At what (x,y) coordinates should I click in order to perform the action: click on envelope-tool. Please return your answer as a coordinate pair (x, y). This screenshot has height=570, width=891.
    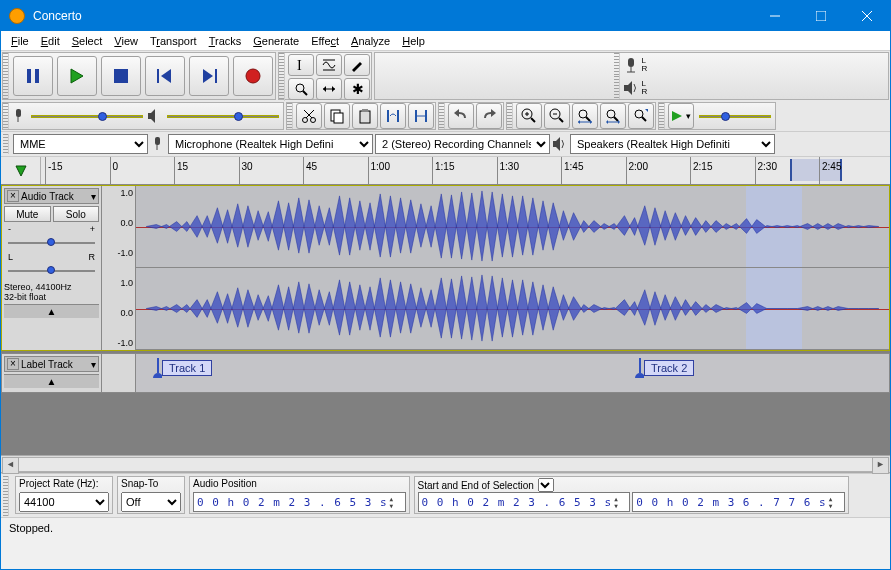
    Looking at the image, I should click on (329, 65).